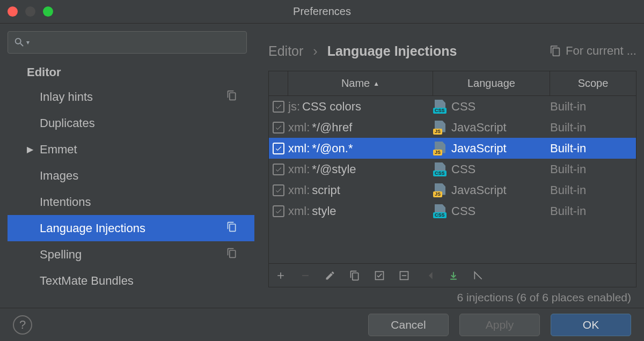 The width and height of the screenshot is (644, 341). What do you see at coordinates (58, 150) in the screenshot?
I see `sidebar-item-label: Emmet` at bounding box center [58, 150].